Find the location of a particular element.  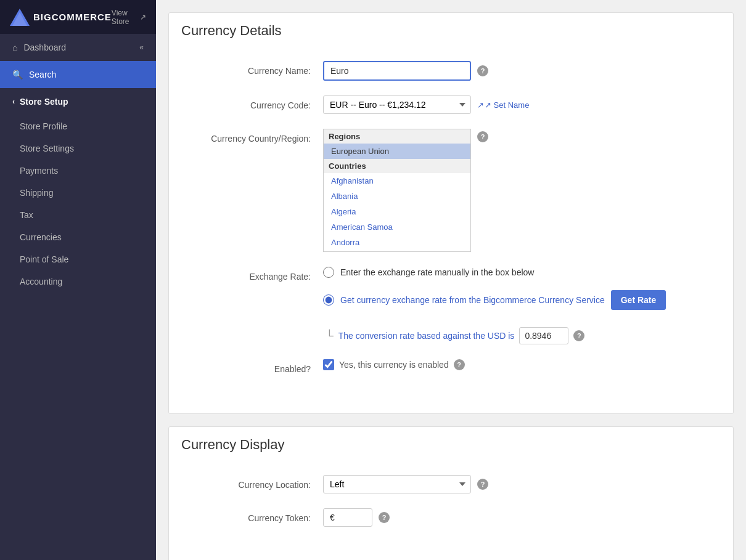

conversion-text: The conversion rate based against the US… is located at coordinates (427, 336).